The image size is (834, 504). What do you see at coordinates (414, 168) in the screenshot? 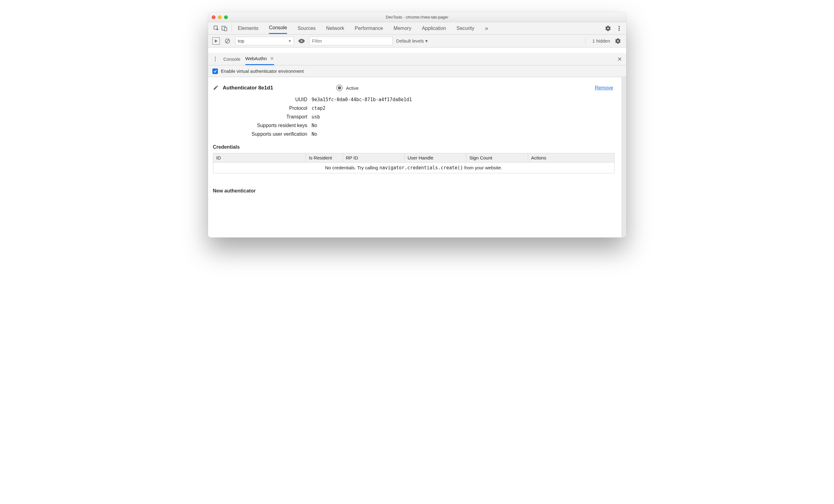
I see `credentials-empty-row: No credentials. Try calling navigator.cr…` at bounding box center [414, 168].